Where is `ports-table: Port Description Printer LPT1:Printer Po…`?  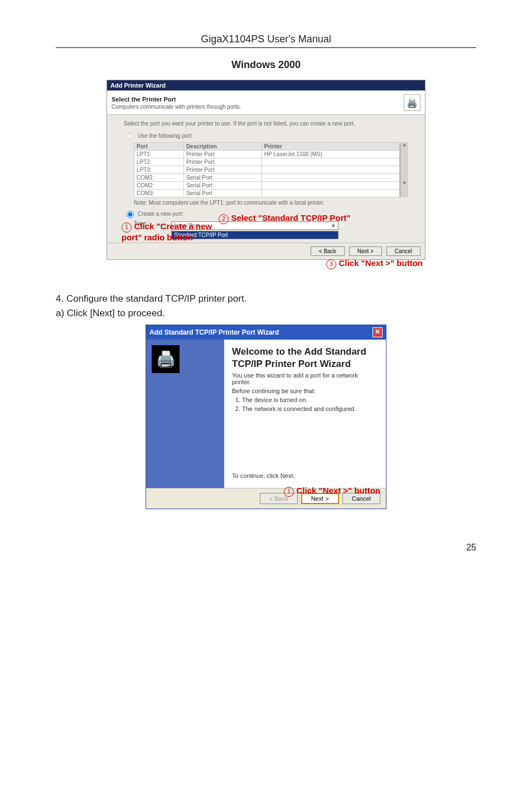
ports-table: Port Description Printer LPT1:Printer Po… is located at coordinates (267, 170).